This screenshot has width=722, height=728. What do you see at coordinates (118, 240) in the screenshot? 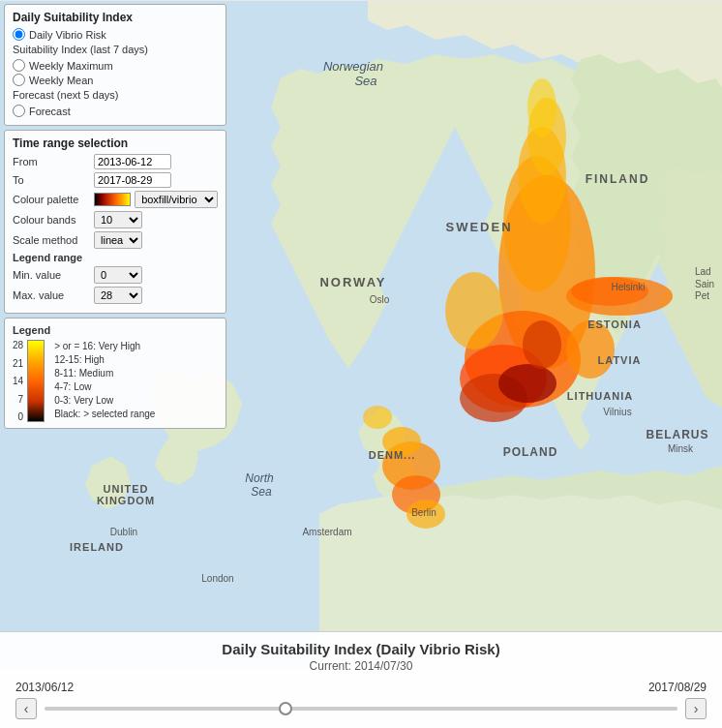
I see `scale-select: linear log` at bounding box center [118, 240].